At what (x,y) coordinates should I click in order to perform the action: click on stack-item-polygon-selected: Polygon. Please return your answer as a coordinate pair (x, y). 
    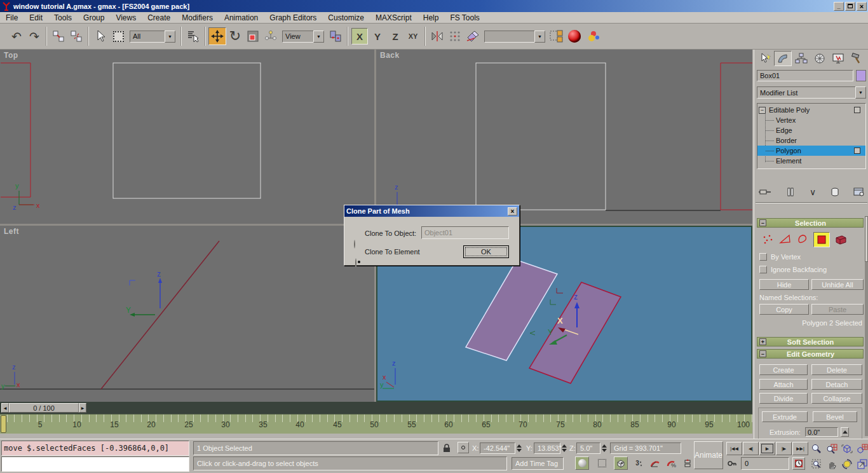
    Looking at the image, I should click on (811, 151).